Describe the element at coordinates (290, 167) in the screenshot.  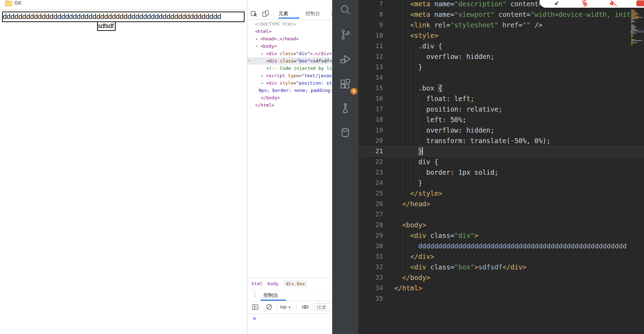
I see `devtools-panel: 元素 控制台 来 <!DOCTYPE html><html>▸<head>…</…` at that location.